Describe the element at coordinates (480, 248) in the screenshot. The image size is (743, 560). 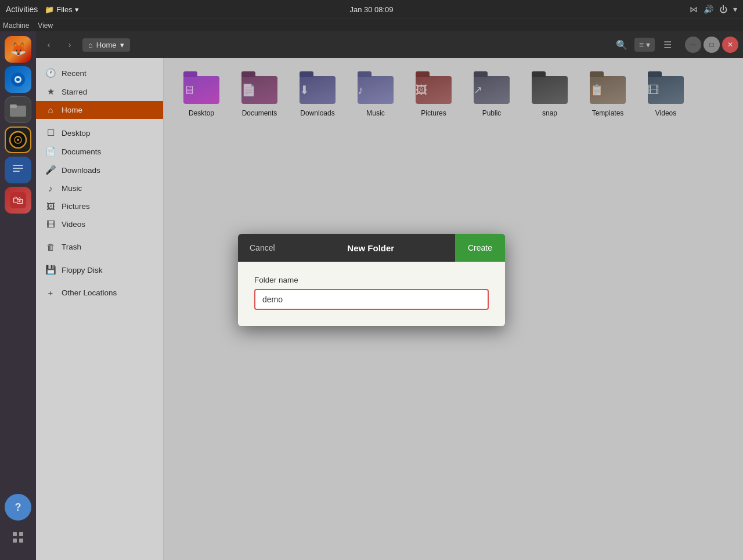
I see `dialog-create-button: Create` at that location.